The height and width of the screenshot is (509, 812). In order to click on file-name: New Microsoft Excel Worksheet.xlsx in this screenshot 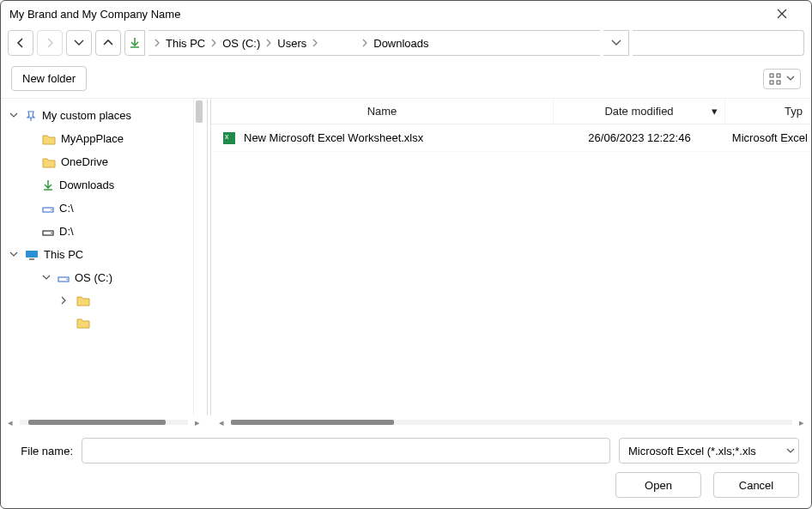, I will do `click(333, 137)`.